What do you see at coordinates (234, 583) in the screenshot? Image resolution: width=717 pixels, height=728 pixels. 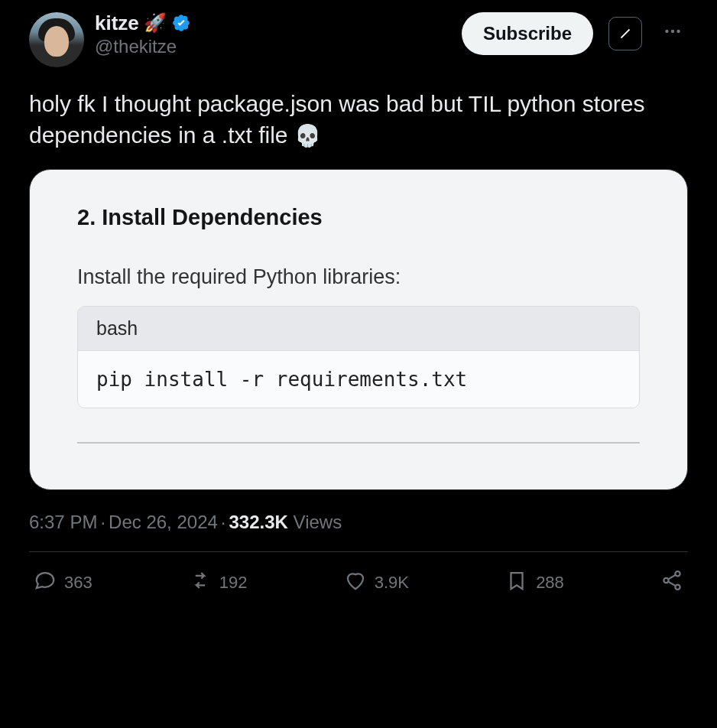 I see `retweet-count: 192` at bounding box center [234, 583].